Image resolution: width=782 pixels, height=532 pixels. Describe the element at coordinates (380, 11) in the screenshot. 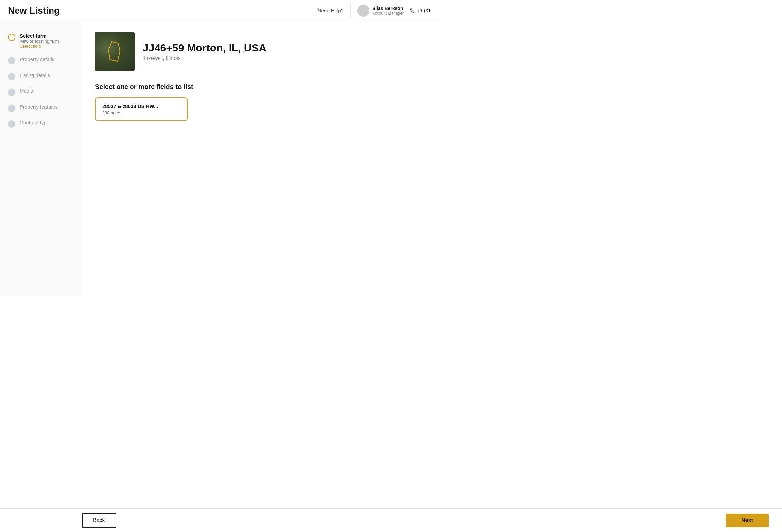

I see `user-section: Silas Berkson Account Manager` at that location.